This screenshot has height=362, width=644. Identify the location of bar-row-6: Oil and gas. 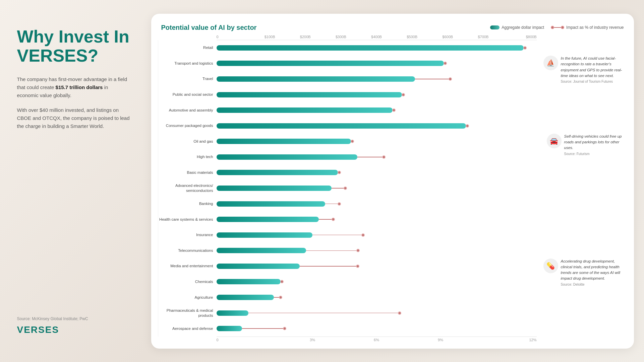
(347, 141).